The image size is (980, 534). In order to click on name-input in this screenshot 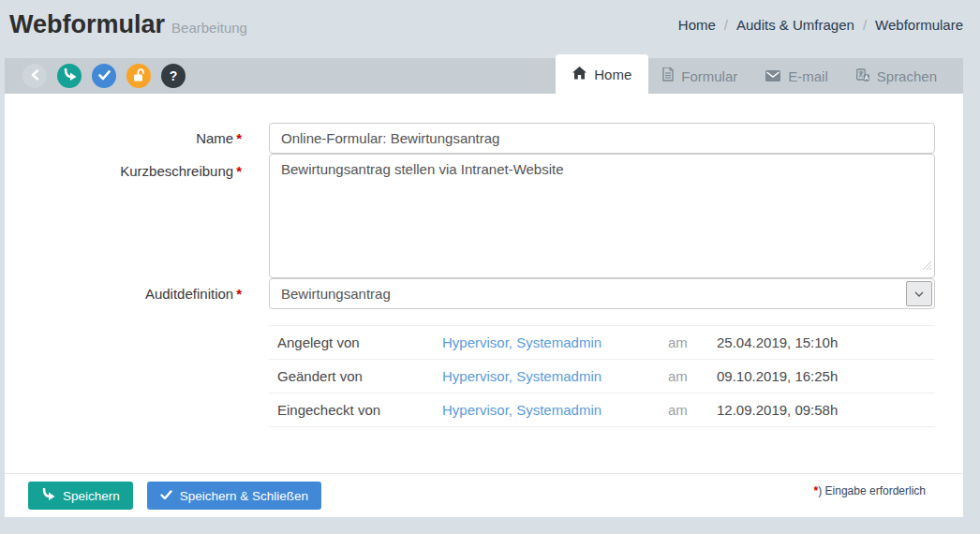, I will do `click(601, 139)`.